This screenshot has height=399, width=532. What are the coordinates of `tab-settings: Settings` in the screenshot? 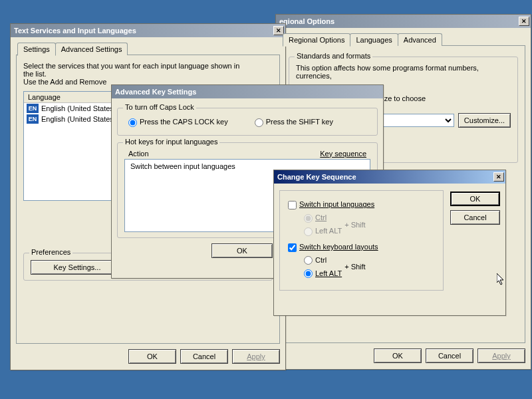 It's located at (37, 49).